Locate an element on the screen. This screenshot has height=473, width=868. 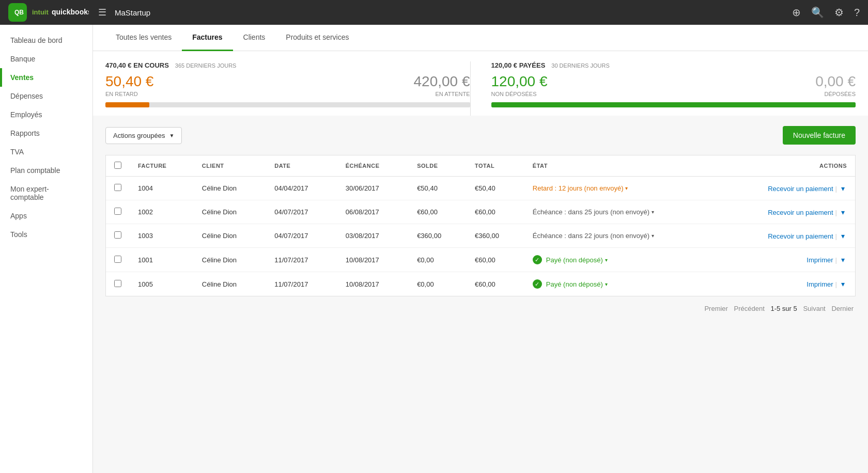
logo-area: QB intuit quickbooks is located at coordinates (49, 12).